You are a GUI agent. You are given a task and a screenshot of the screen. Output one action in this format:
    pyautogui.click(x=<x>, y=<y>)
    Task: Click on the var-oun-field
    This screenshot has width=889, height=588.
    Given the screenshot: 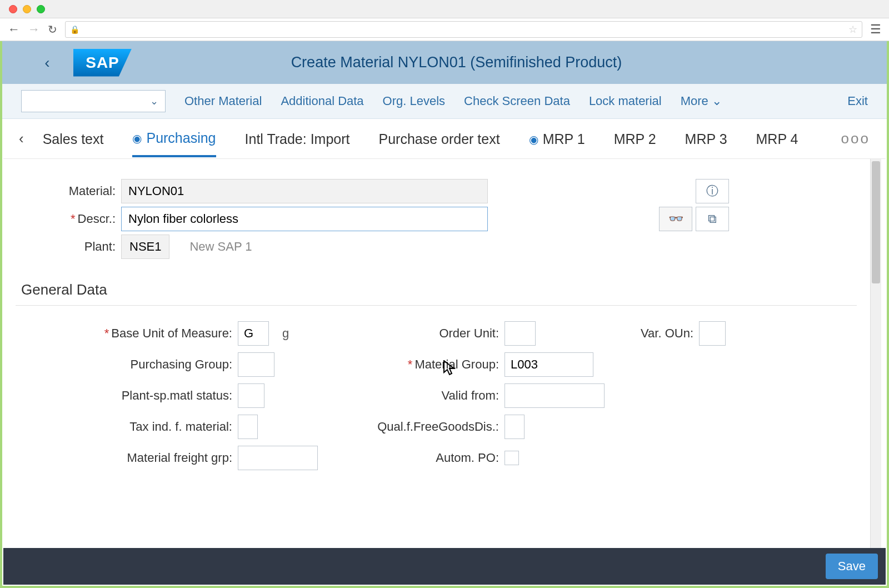 What is the action you would take?
    pyautogui.click(x=712, y=333)
    